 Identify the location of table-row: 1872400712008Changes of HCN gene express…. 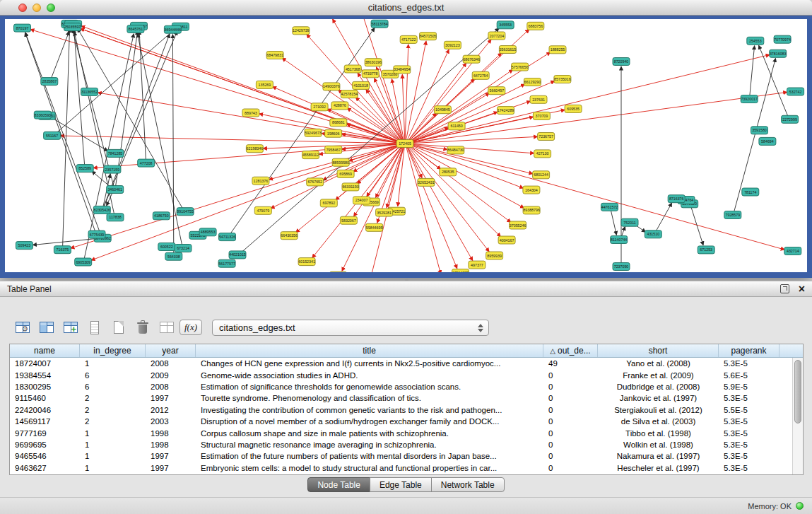
(401, 363).